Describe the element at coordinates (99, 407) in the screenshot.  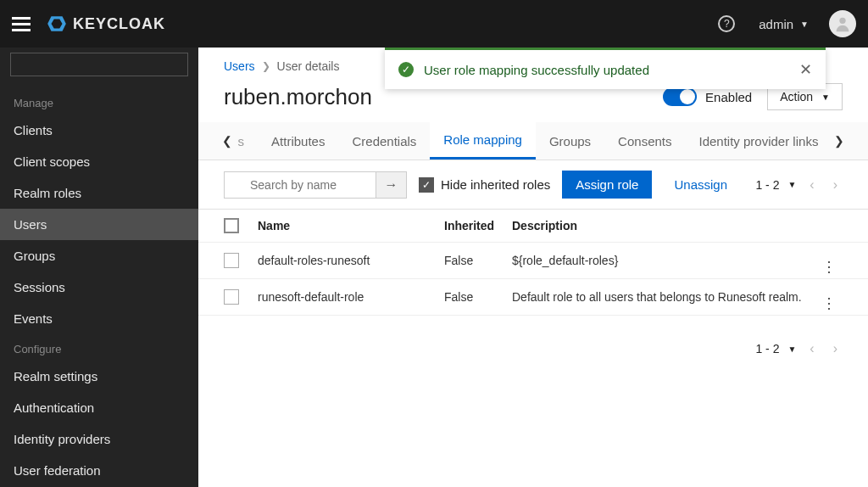
I see `sidebar-item-authentication: Authentication` at that location.